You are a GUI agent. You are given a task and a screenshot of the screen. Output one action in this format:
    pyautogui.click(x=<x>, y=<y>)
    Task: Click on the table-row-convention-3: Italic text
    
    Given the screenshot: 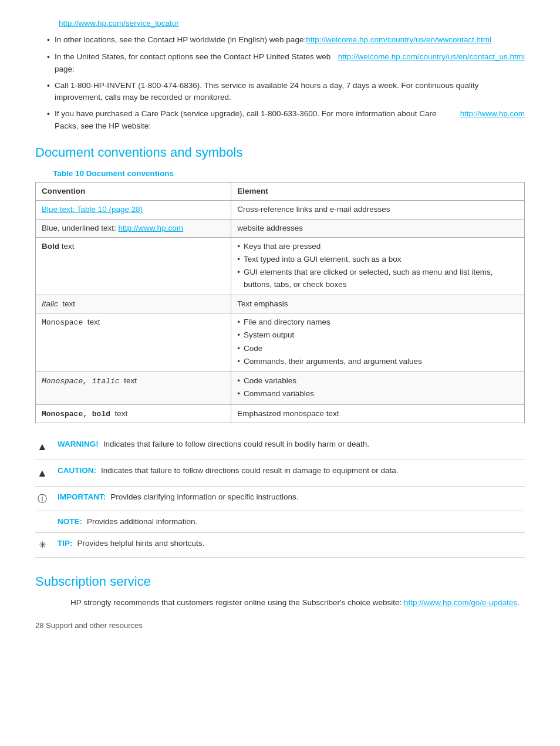 What is the action you would take?
    pyautogui.click(x=134, y=304)
    